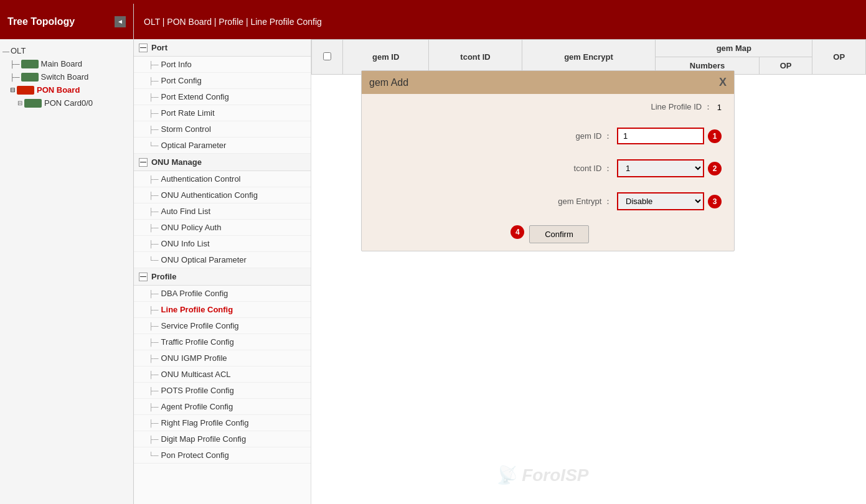  What do you see at coordinates (222, 423) in the screenshot?
I see `nav-item-right-flag-profile-config: ├─ Right Flag Profile Config` at bounding box center [222, 423].